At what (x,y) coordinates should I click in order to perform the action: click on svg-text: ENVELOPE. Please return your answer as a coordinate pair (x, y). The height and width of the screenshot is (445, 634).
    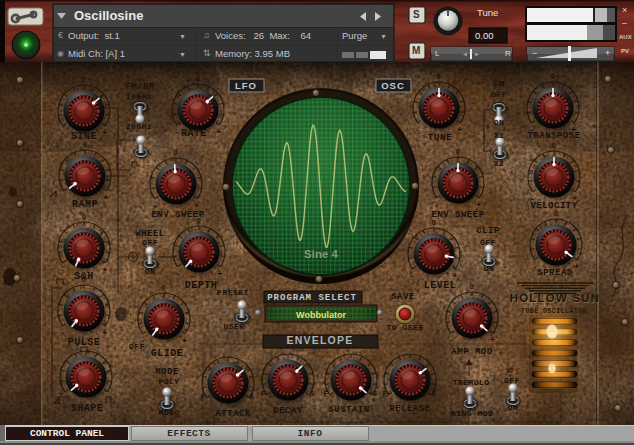
    Looking at the image, I should click on (320, 340).